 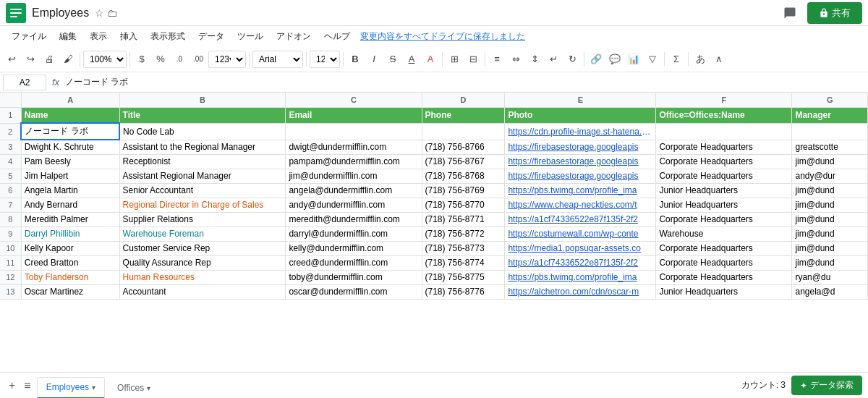 I want to click on menu-format: 表示形式, so click(x=168, y=36).